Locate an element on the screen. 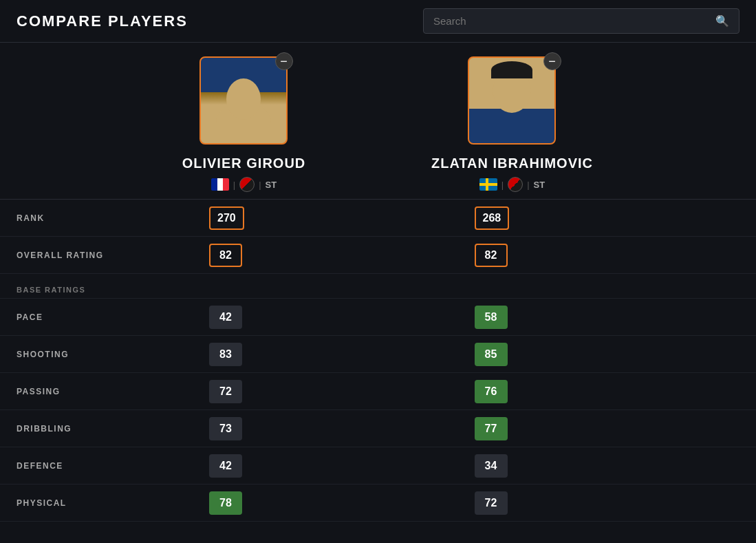 The image size is (756, 543). player2-avatar-wrap: − is located at coordinates (512, 101).